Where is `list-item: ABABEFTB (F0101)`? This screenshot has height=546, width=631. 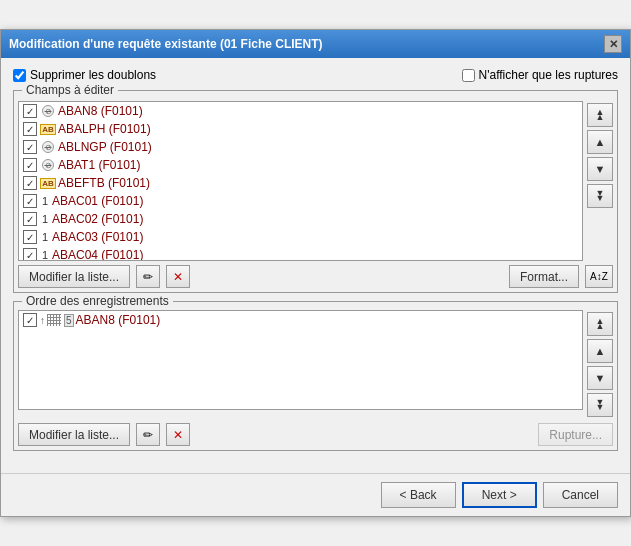 list-item: ABABEFTB (F0101) is located at coordinates (300, 183).